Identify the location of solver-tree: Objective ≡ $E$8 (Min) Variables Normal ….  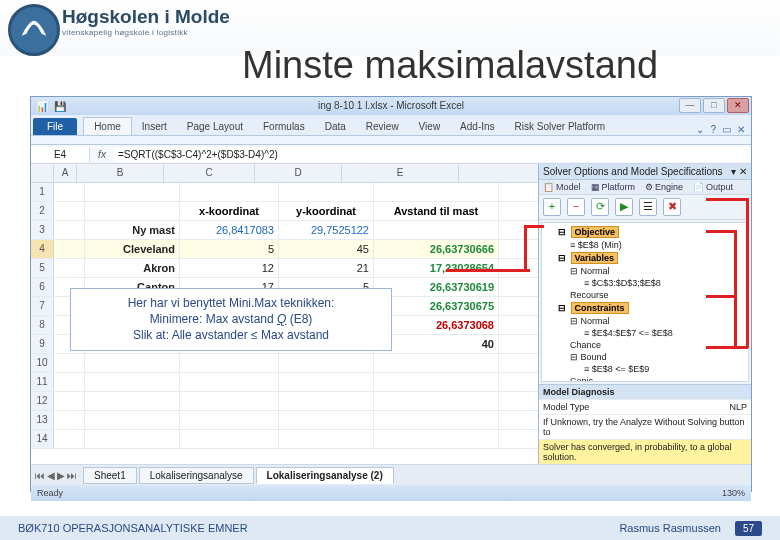
(645, 302).